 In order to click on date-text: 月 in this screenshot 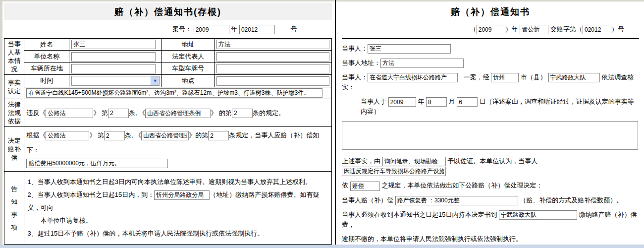, I will do `click(452, 101)`.